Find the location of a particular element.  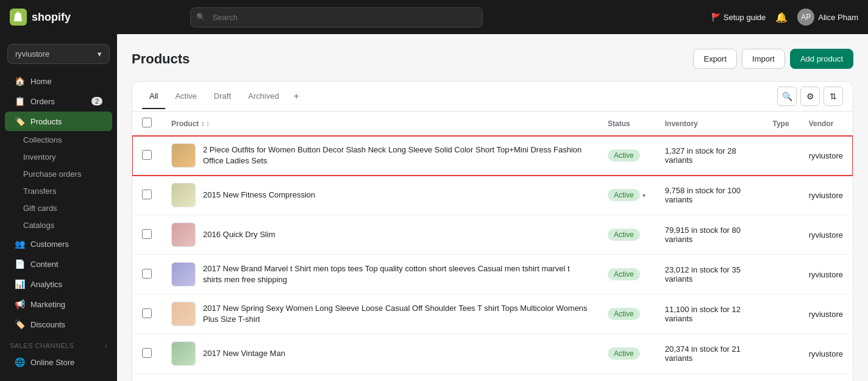

chevron-down-icon: ▾ is located at coordinates (100, 54).